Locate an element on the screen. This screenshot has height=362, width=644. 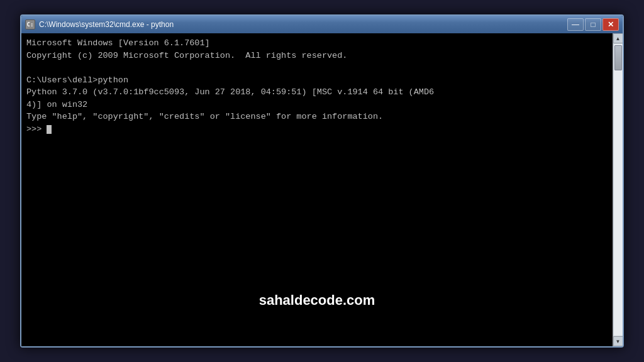
scrollbar: ▲ ▼ is located at coordinates (618, 190).